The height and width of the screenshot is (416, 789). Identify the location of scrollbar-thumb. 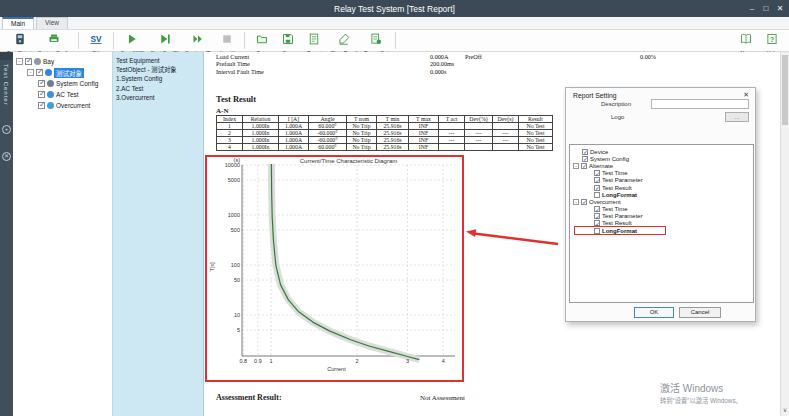
(785, 90).